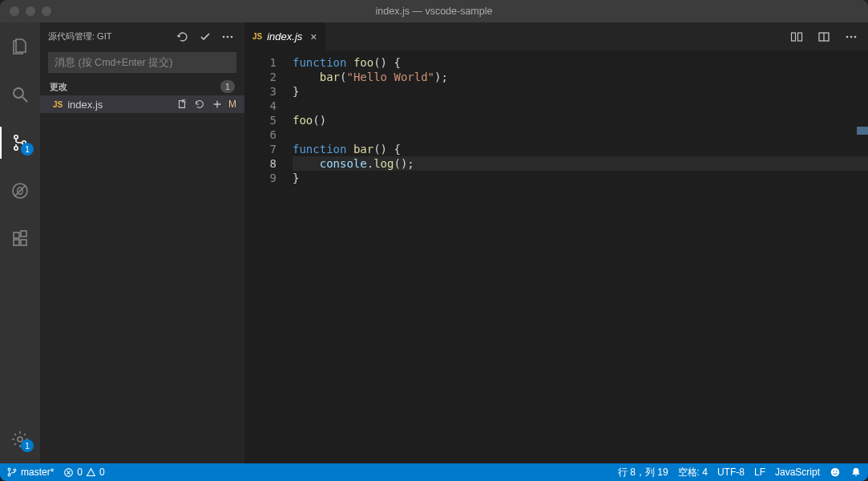 This screenshot has height=481, width=868. I want to click on status-bar: master* 0 0 行 8，列 19 空格: 4 UTF-8 LF Java…, so click(434, 472).